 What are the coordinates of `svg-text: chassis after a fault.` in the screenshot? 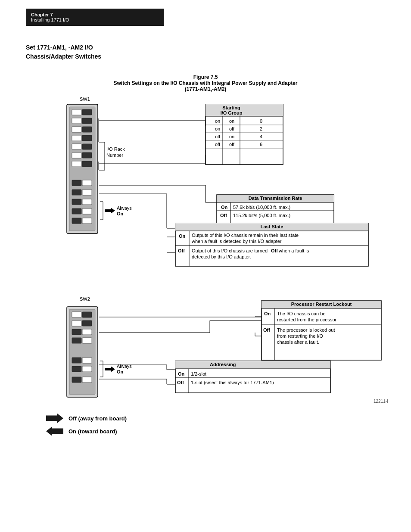 It's located at (298, 342).